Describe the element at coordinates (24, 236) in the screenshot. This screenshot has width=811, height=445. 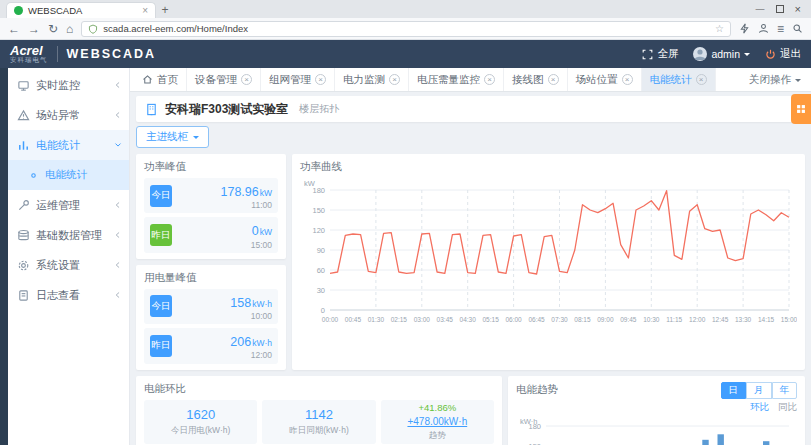
I see `database-icon` at that location.